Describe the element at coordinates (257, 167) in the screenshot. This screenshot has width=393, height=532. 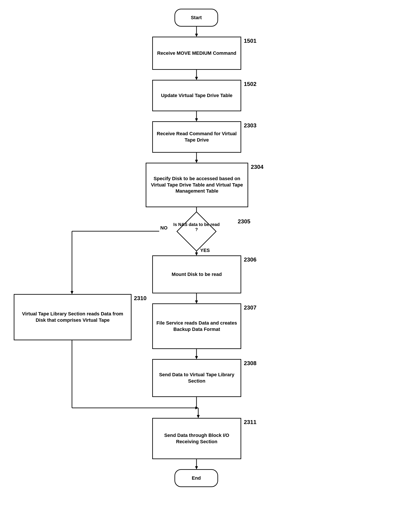
I see `step-2304-num: 2304` at that location.